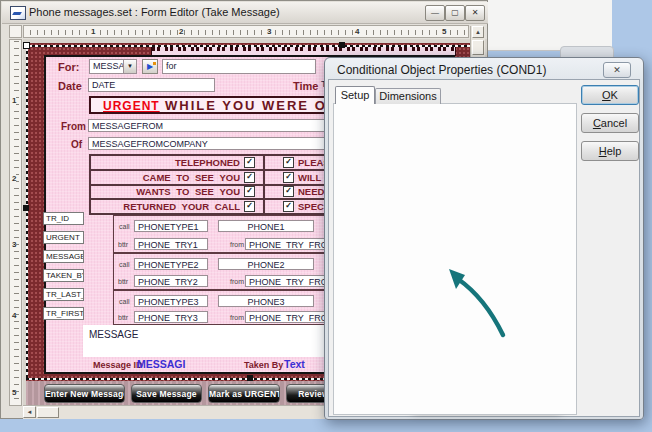 This screenshot has width=652, height=432. Describe the element at coordinates (266, 226) in the screenshot. I see `phone-field: PHONE1` at that location.